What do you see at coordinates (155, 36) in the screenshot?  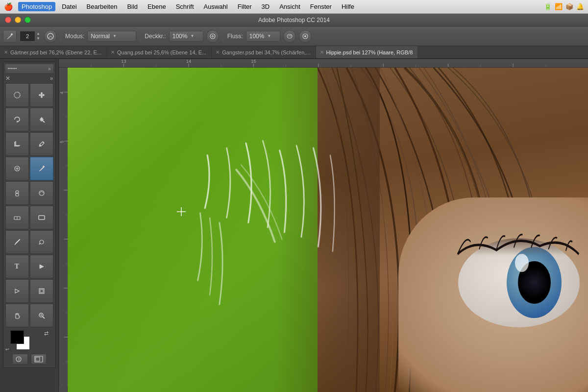 I see `deckr-label: Deckkr.:` at bounding box center [155, 36].